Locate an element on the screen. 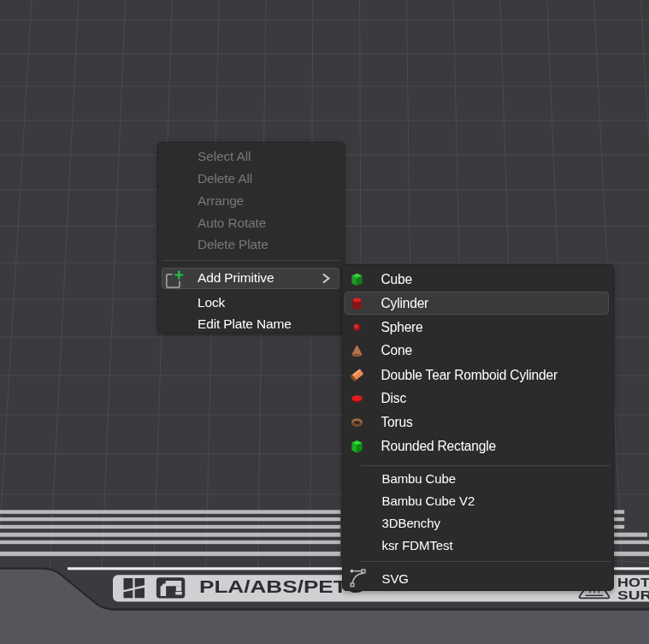 Image resolution: width=649 pixels, height=644 pixels. svg-text: SURF is located at coordinates (633, 595).